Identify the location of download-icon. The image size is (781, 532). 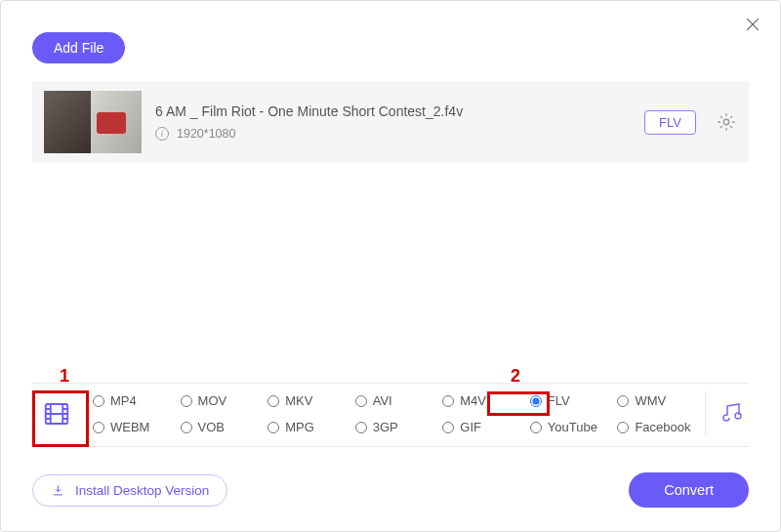
(59, 490).